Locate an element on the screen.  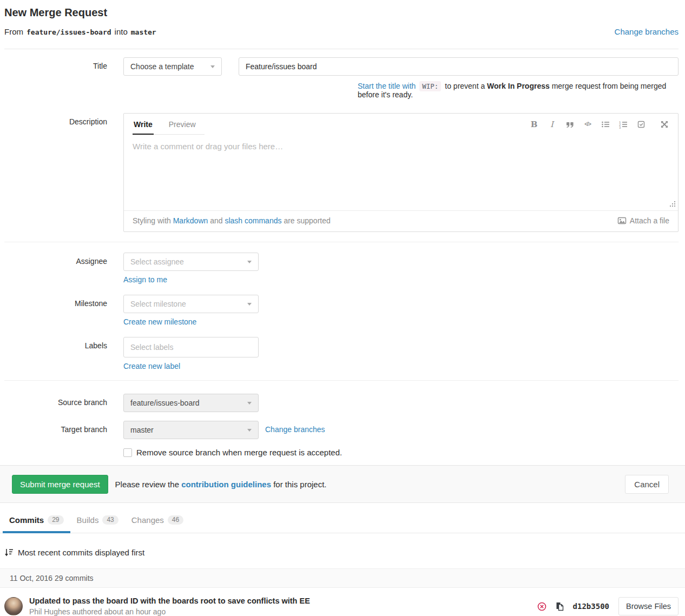
code-icon: </> is located at coordinates (588, 124).